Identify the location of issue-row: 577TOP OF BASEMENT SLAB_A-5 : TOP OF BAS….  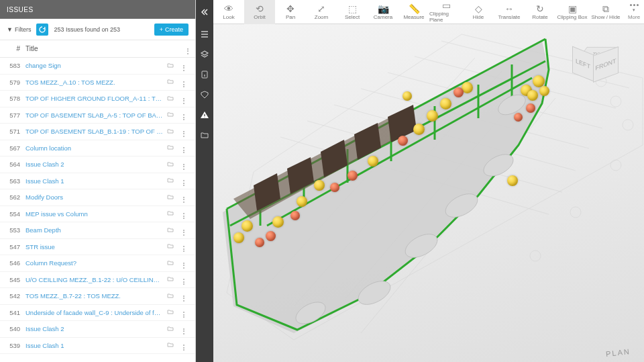
(98, 116).